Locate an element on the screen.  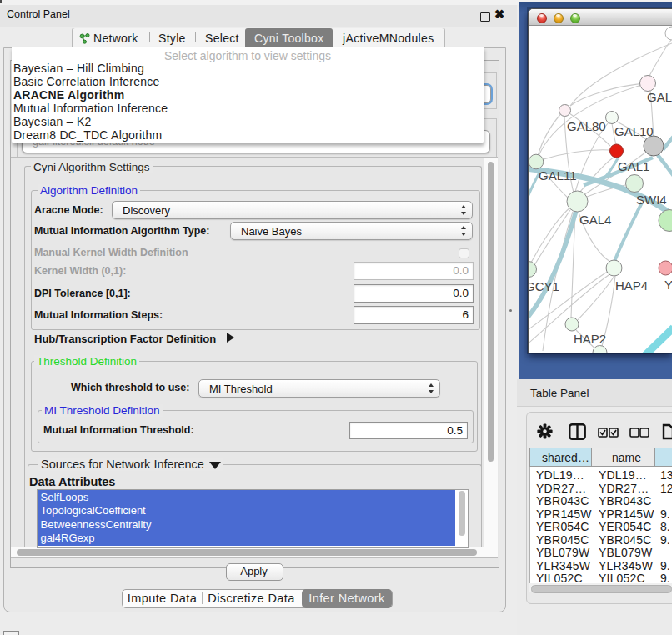
svg-text: SWI4 is located at coordinates (652, 200).